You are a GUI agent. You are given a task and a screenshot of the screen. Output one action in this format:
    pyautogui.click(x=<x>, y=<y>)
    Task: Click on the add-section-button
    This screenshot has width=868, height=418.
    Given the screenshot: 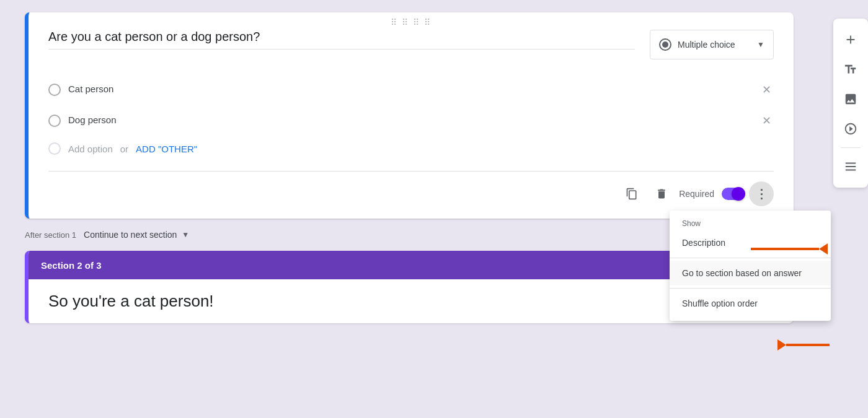 What is the action you would take?
    pyautogui.click(x=851, y=167)
    